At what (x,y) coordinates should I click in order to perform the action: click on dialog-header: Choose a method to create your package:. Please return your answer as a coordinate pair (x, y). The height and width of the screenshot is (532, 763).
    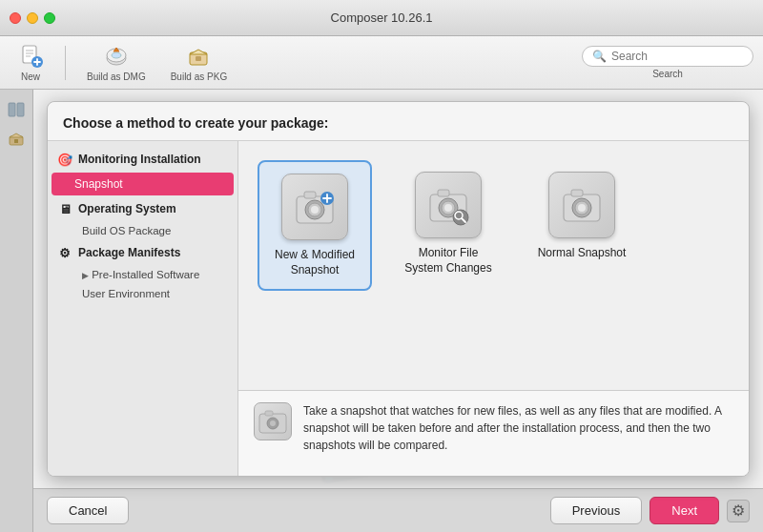
    Looking at the image, I should click on (399, 122).